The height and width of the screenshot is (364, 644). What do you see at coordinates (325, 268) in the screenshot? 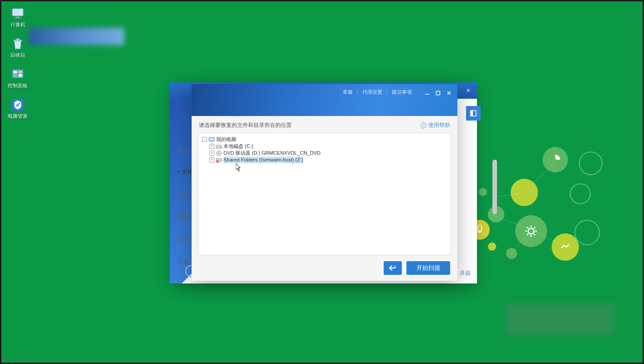
I see `dialog-footer: 开始扫描` at bounding box center [325, 268].